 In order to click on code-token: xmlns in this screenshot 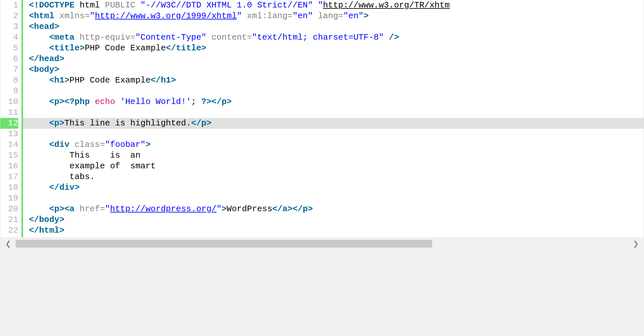, I will do `click(72, 16)`.